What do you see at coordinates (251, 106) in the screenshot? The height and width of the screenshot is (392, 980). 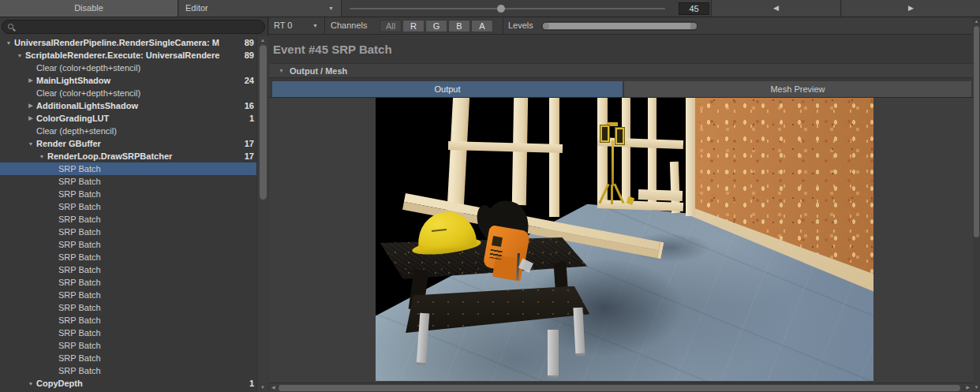 I see `tree-row-count: 16` at bounding box center [251, 106].